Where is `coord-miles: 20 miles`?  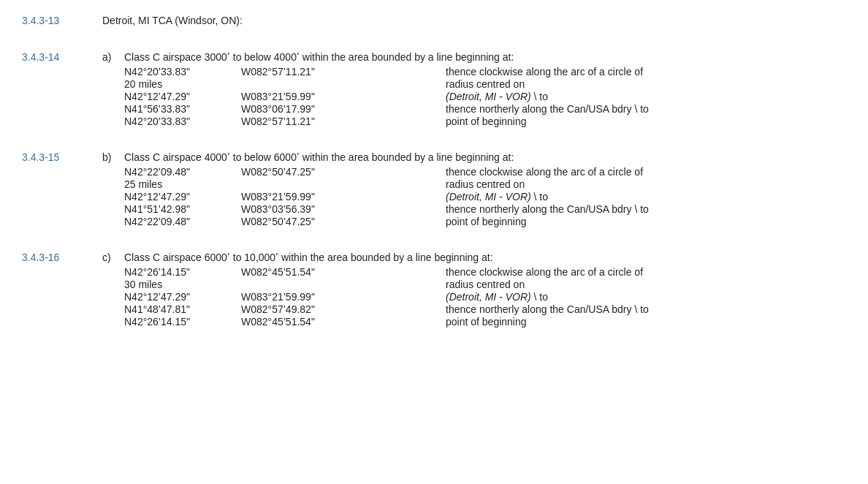 coord-miles: 20 miles is located at coordinates (183, 84).